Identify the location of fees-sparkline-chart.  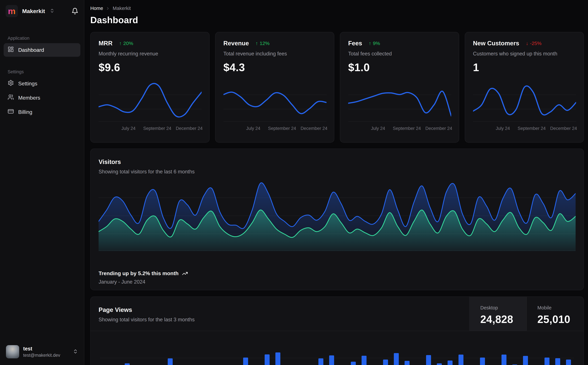
(400, 100).